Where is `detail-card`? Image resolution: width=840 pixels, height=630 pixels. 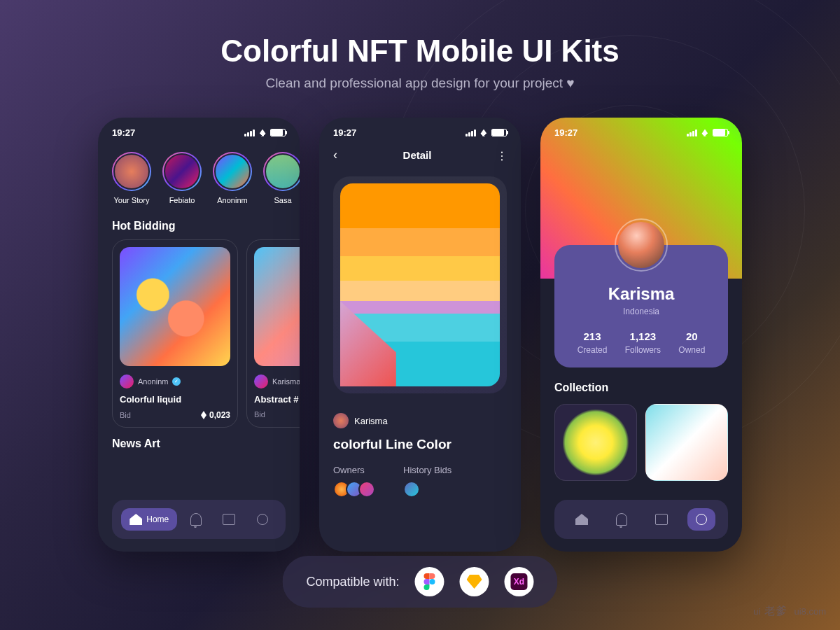 detail-card is located at coordinates (420, 285).